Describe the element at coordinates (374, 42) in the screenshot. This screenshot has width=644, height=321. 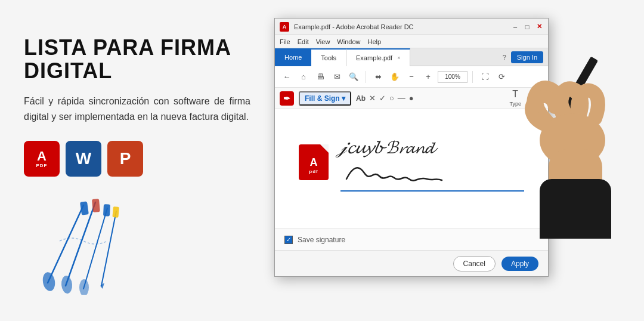
I see `menu-help: Help` at that location.